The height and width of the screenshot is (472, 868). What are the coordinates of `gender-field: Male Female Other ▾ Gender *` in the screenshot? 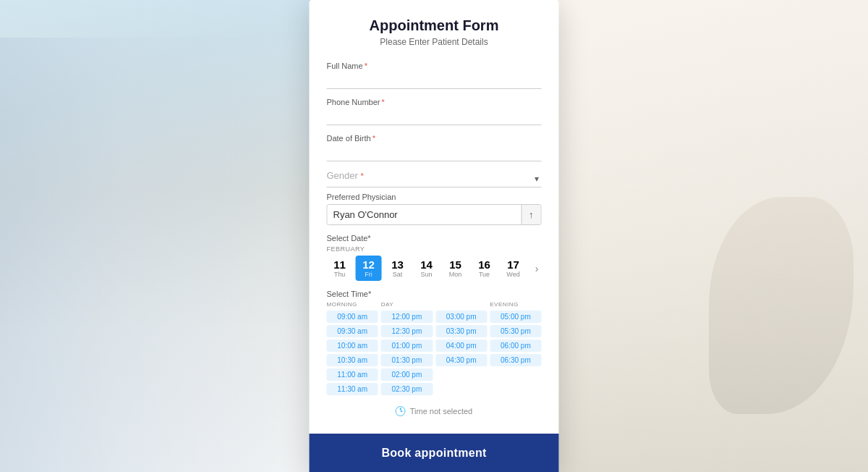 It's located at (434, 177).